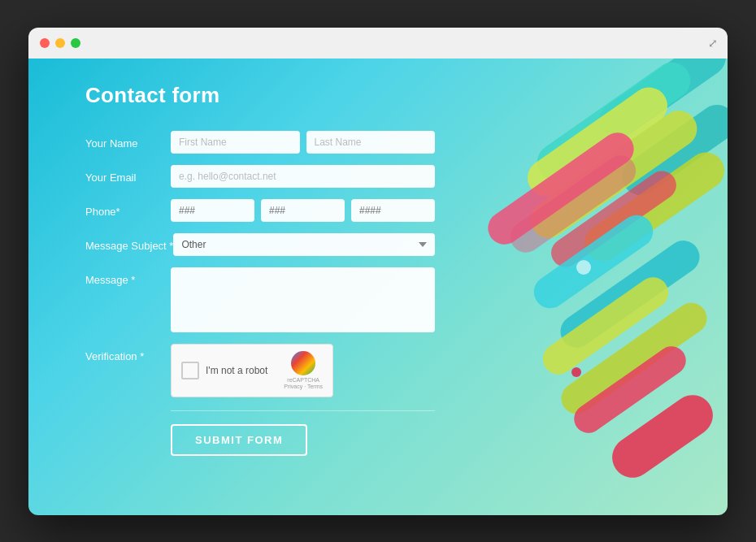 This screenshot has height=542, width=756. I want to click on phone-row: Phone*, so click(260, 210).